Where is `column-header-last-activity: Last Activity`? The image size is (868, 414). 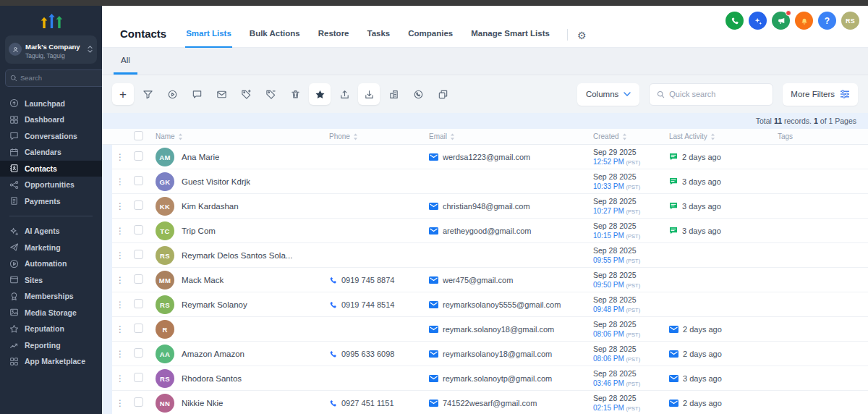
column-header-last-activity: Last Activity is located at coordinates (717, 136).